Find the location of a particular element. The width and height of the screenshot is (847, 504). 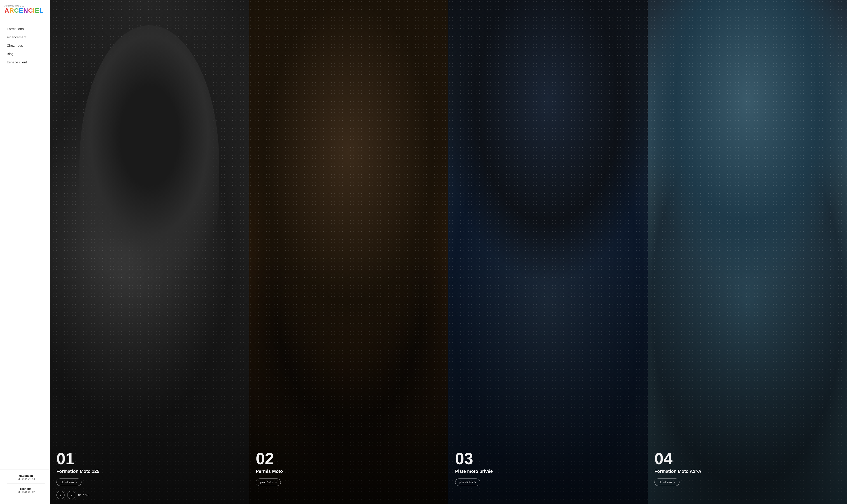

nav-financement: Financement is located at coordinates (25, 37).